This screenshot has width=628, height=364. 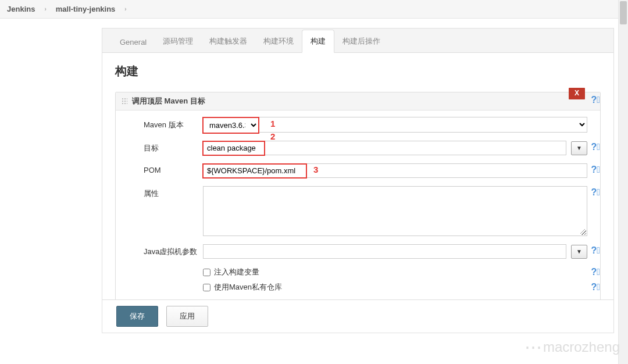 I want to click on save-button: 保存, so click(x=137, y=316).